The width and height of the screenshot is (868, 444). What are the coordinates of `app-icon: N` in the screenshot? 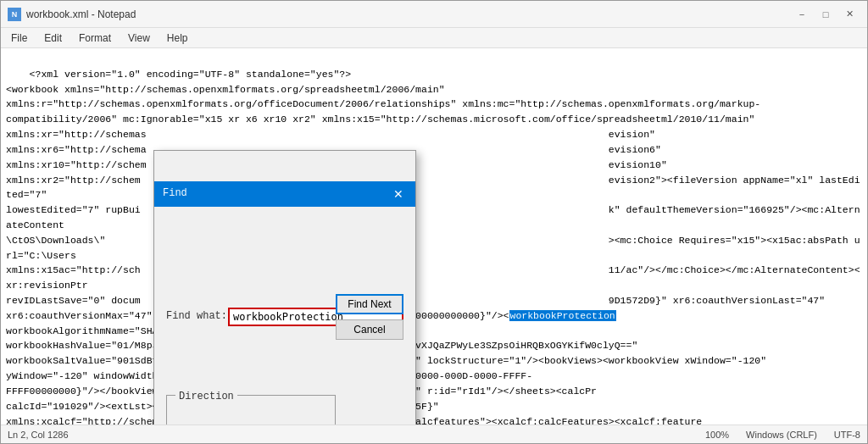 It's located at (14, 14).